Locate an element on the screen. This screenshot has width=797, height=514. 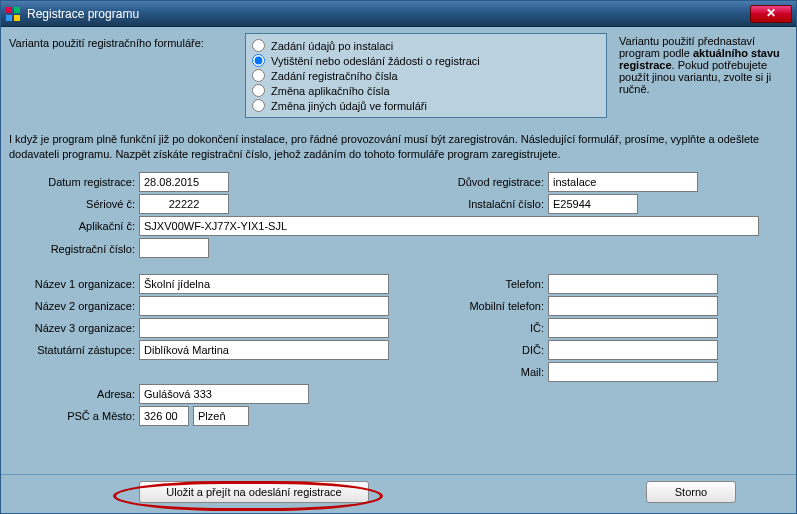
variant-option-3-label: Změna aplikačního čísla is located at coordinates (330, 91).